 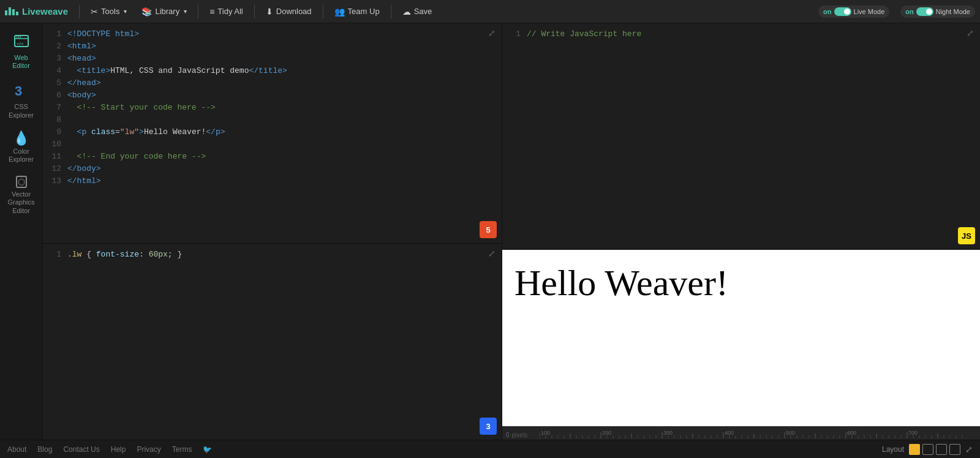 I want to click on ruler-zero: 0, so click(x=507, y=435).